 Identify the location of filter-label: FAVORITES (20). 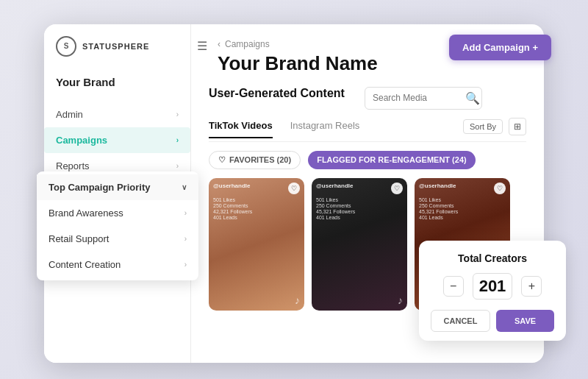
(260, 160).